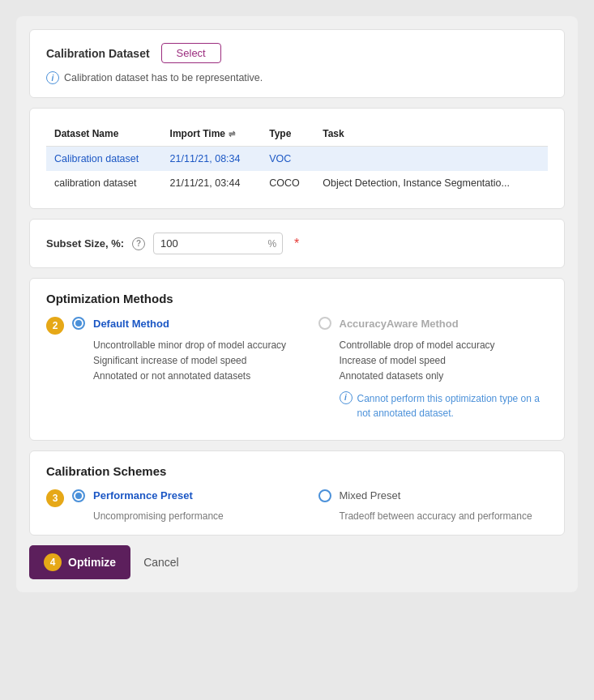 This screenshot has height=700, width=594. What do you see at coordinates (212, 183) in the screenshot?
I see `row-import-time: 21/11/21, 03:44` at bounding box center [212, 183].